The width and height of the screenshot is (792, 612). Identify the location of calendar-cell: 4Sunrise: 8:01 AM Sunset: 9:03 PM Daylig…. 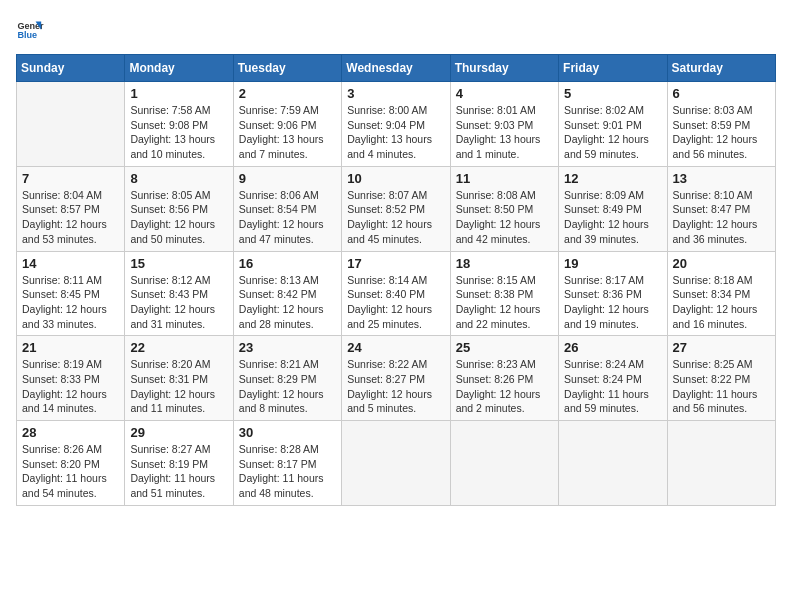
(504, 124).